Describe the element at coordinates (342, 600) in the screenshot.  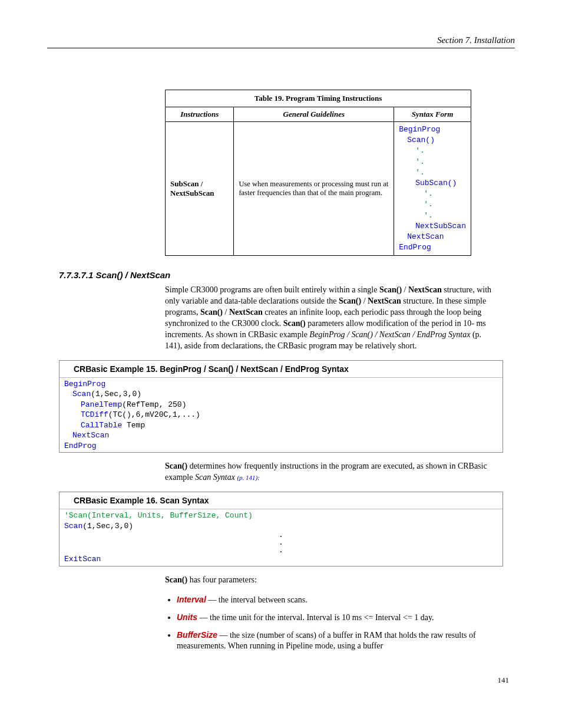
I see `list-item: Interval — the interval between scans.` at that location.